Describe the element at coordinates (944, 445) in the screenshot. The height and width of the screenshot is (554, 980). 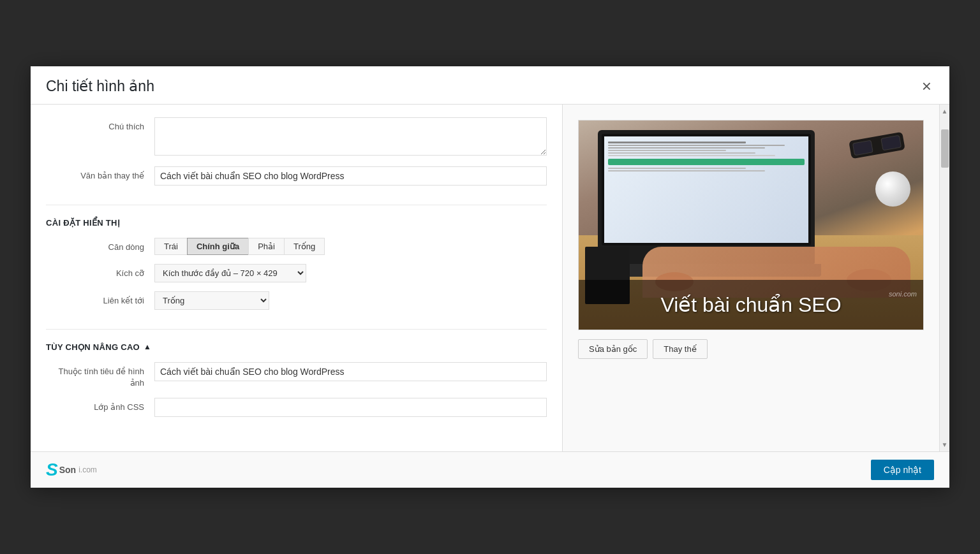
I see `scroll-down-arrow: ▼` at that location.